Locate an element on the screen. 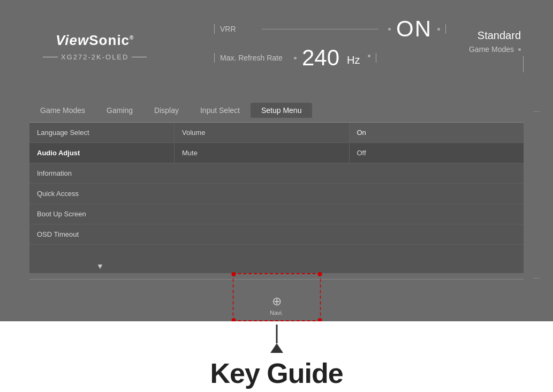 Image resolution: width=553 pixels, height=392 pixels. tab-setup-menu: Setup Menu is located at coordinates (282, 110).